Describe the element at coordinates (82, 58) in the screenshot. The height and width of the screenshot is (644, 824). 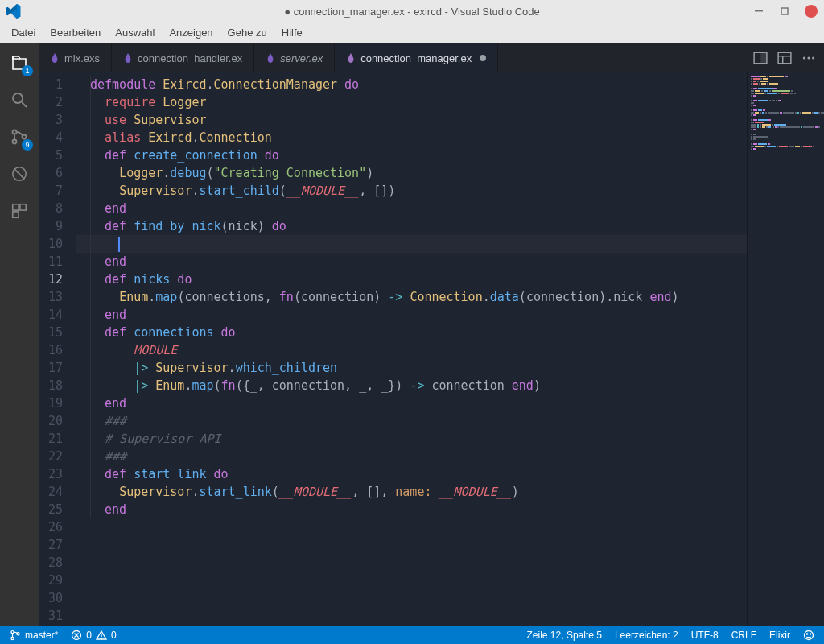
I see `tab-label: mix.exs` at that location.